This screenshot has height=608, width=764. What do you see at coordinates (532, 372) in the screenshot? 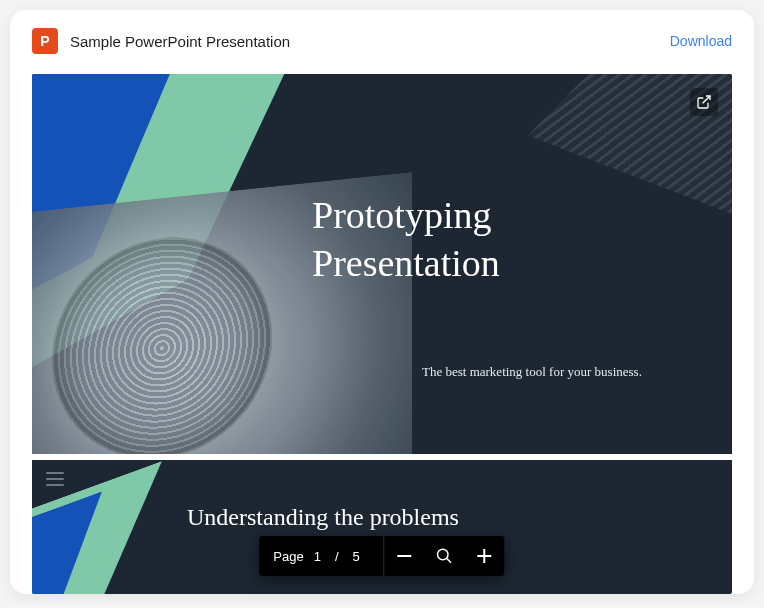
I see `slide1-subtitle: The best marketing tool for your busines…` at bounding box center [532, 372].